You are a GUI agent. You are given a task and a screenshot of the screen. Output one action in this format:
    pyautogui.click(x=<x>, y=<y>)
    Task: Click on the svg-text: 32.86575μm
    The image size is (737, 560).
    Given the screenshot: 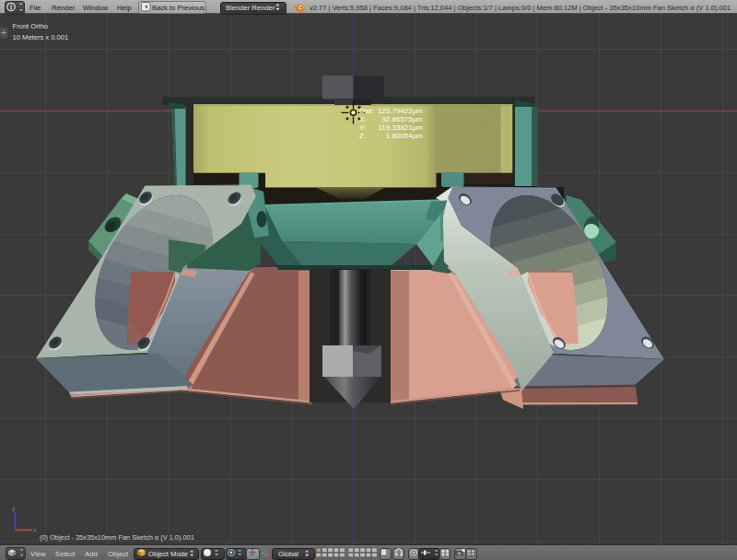 What is the action you would take?
    pyautogui.click(x=402, y=120)
    